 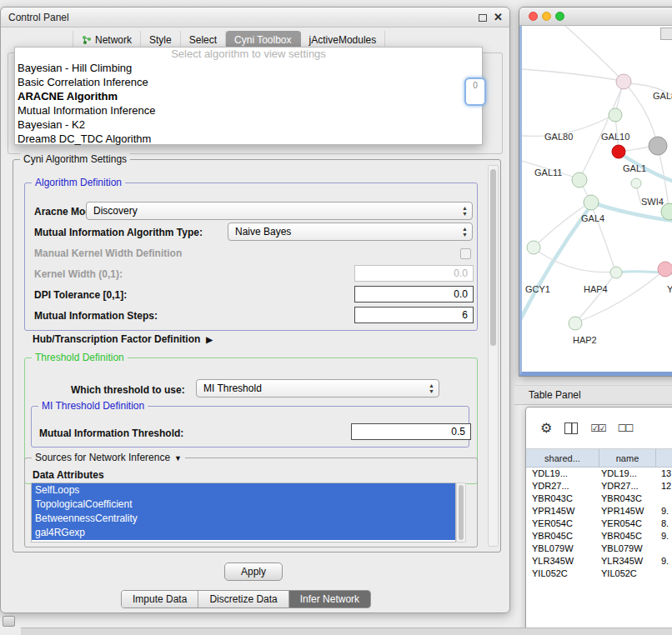 What do you see at coordinates (615, 137) in the screenshot?
I see `node-label-gal10: GAL10` at bounding box center [615, 137].